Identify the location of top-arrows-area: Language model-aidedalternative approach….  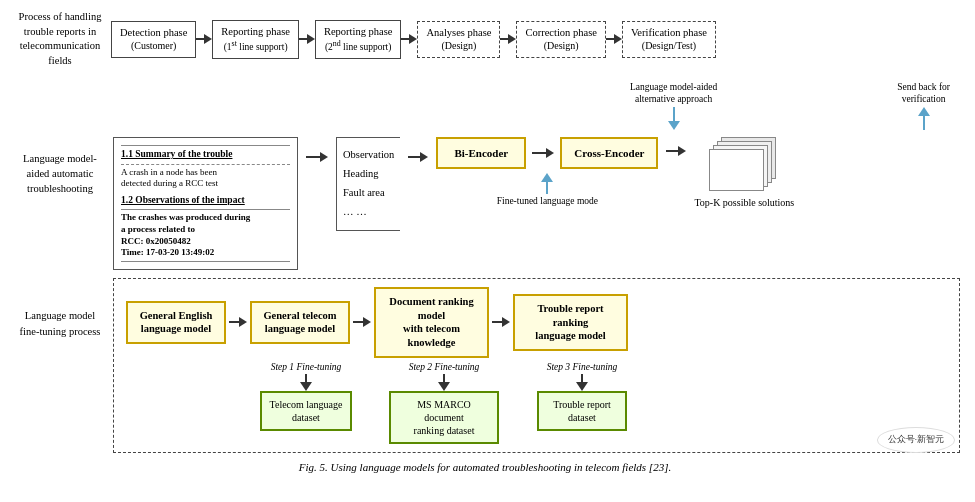
(532, 106).